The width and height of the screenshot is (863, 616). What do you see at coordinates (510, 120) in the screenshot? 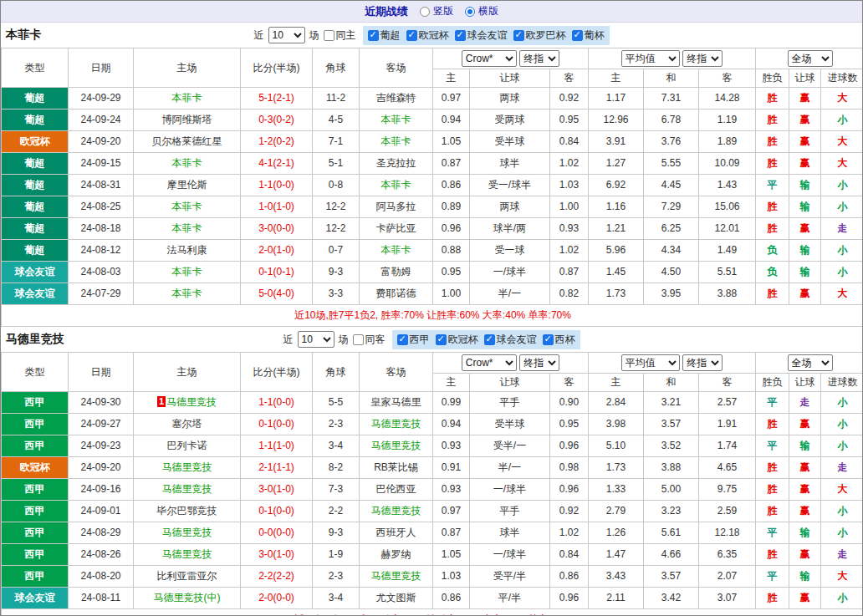
I see `handicap-line: 受两球` at bounding box center [510, 120].